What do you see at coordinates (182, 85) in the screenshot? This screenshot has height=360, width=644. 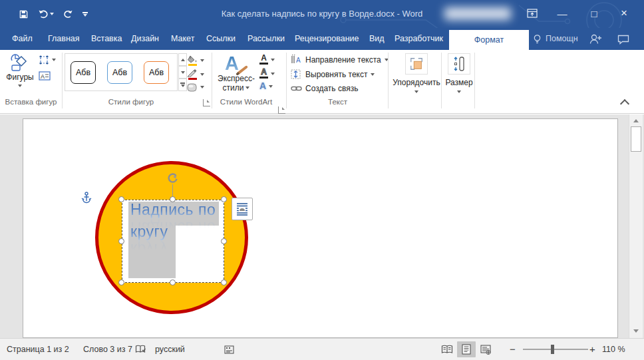 I see `gallery-more-button` at bounding box center [182, 85].